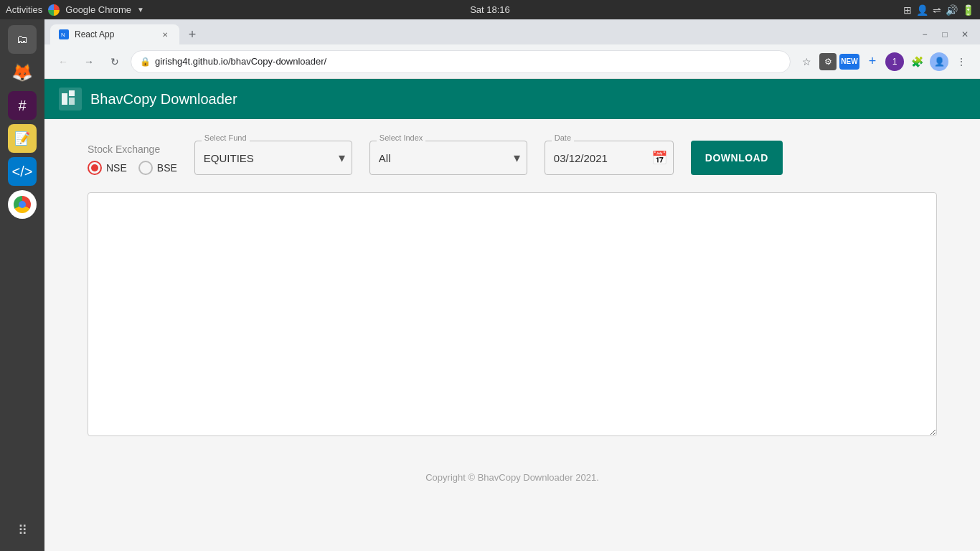 The width and height of the screenshot is (980, 551). What do you see at coordinates (95, 168) in the screenshot?
I see `nse-radio-circle` at bounding box center [95, 168].